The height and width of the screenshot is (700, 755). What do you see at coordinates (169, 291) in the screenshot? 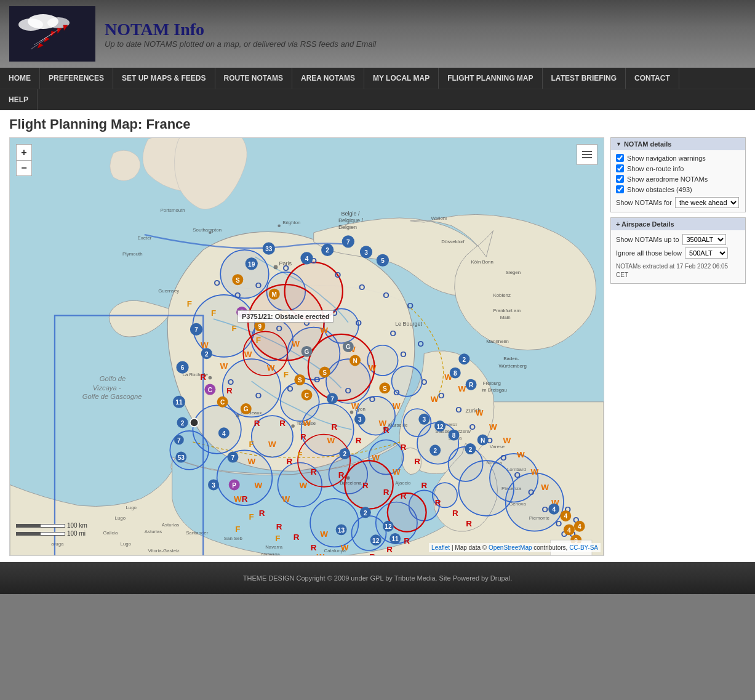
I see `svg-text: Guernsey` at bounding box center [169, 291].